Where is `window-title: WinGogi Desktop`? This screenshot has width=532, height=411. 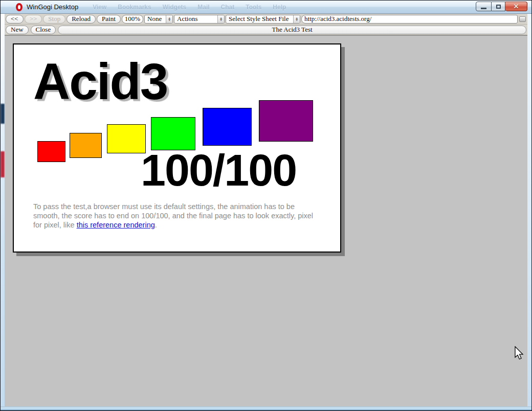
window-title: WinGogi Desktop is located at coordinates (52, 7).